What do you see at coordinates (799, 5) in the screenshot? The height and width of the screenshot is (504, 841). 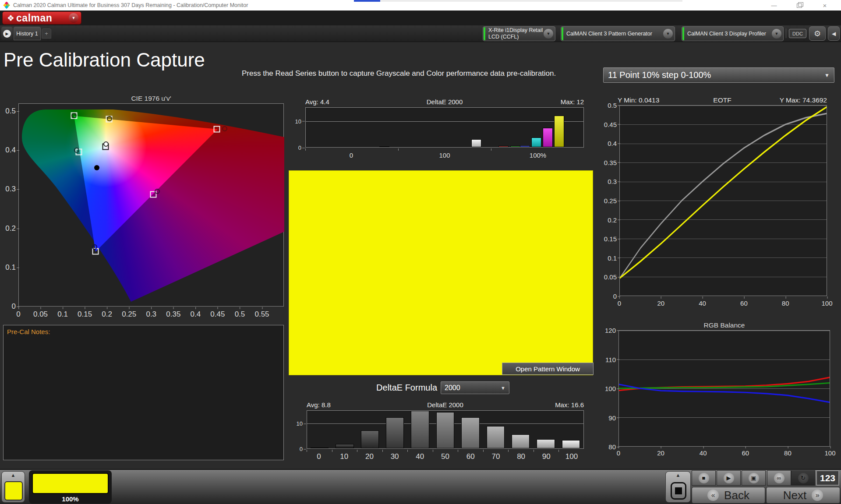 I see `restore-button` at bounding box center [799, 5].